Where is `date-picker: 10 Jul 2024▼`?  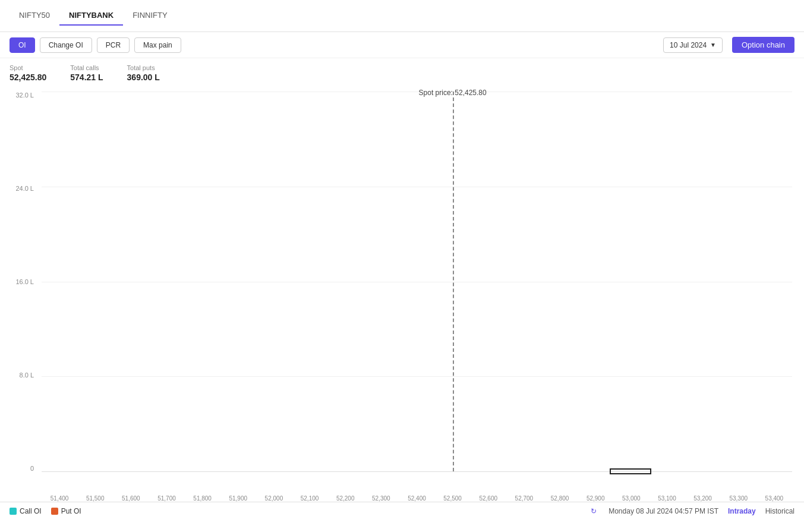
date-picker: 10 Jul 2024▼ is located at coordinates (693, 45).